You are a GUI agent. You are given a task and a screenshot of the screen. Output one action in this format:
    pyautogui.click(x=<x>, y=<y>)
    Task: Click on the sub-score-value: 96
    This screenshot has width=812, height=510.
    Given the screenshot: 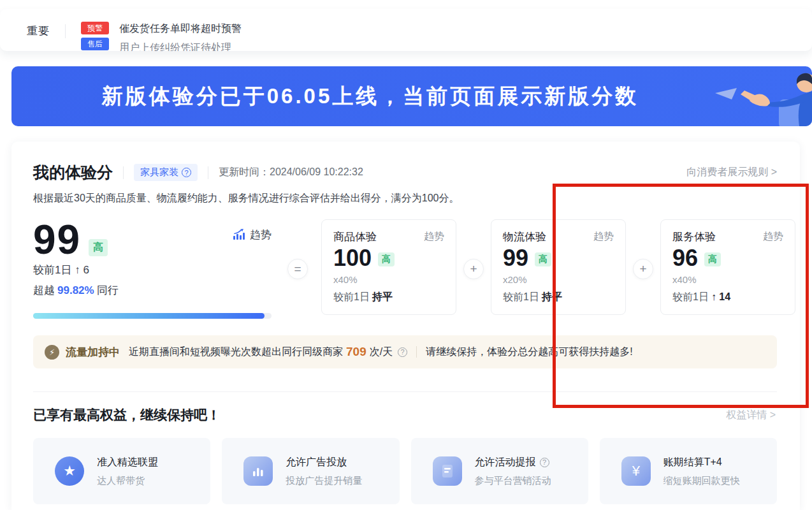 What is the action you would take?
    pyautogui.click(x=685, y=258)
    